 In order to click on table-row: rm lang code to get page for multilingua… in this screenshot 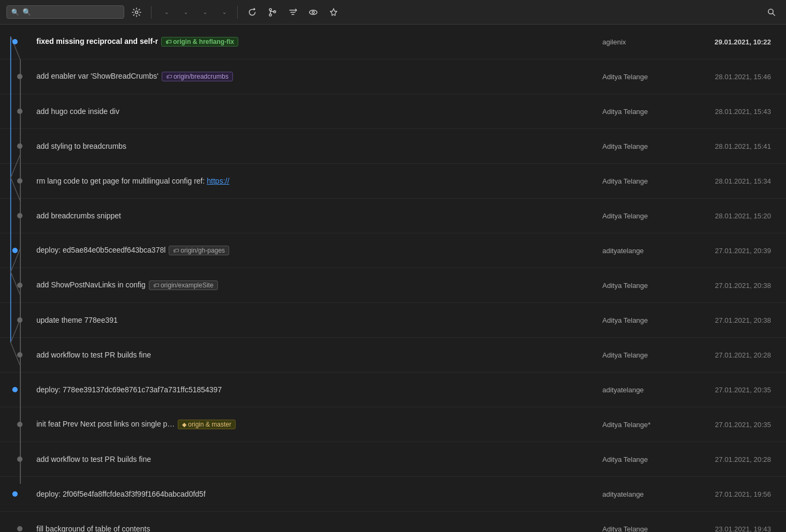, I will do `click(393, 181)`.